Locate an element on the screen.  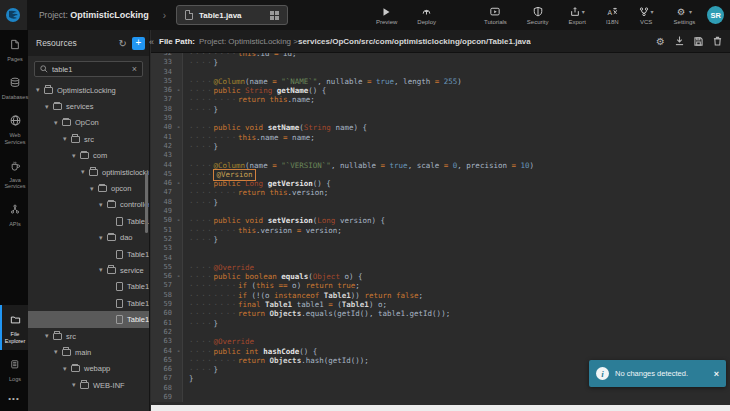
sidebar-item-databases: Databases is located at coordinates (14, 87).